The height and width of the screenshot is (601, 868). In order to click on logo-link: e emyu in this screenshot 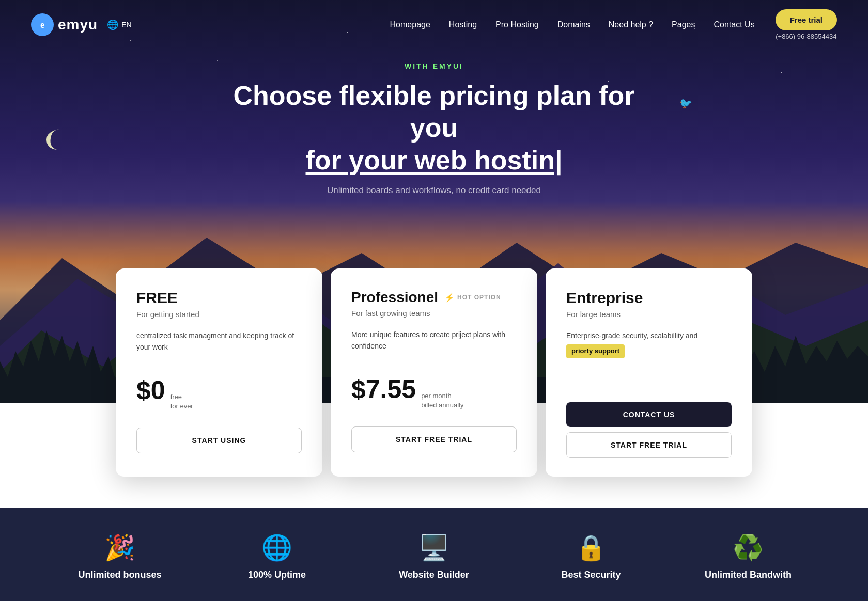, I will do `click(64, 25)`.